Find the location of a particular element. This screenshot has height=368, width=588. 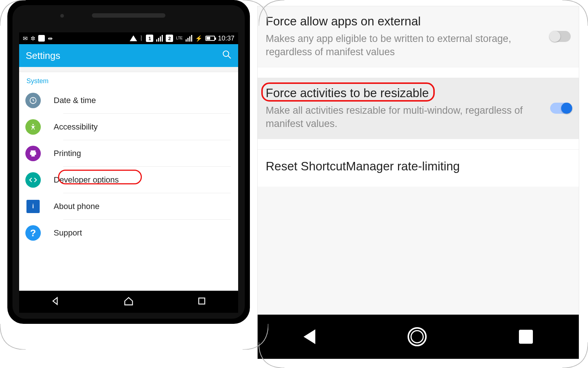

sim-indicator-icon: 1 is located at coordinates (150, 38).